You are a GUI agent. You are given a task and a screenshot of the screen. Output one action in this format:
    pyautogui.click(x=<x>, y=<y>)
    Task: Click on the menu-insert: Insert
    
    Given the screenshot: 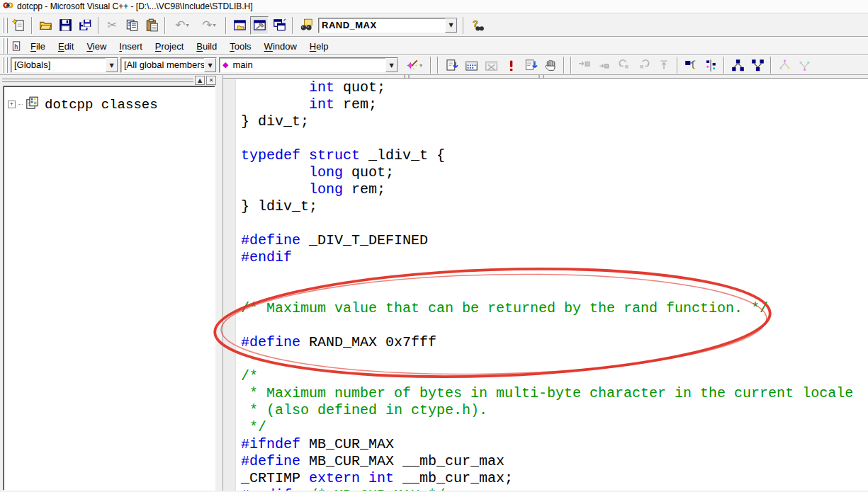 What is the action you would take?
    pyautogui.click(x=130, y=47)
    